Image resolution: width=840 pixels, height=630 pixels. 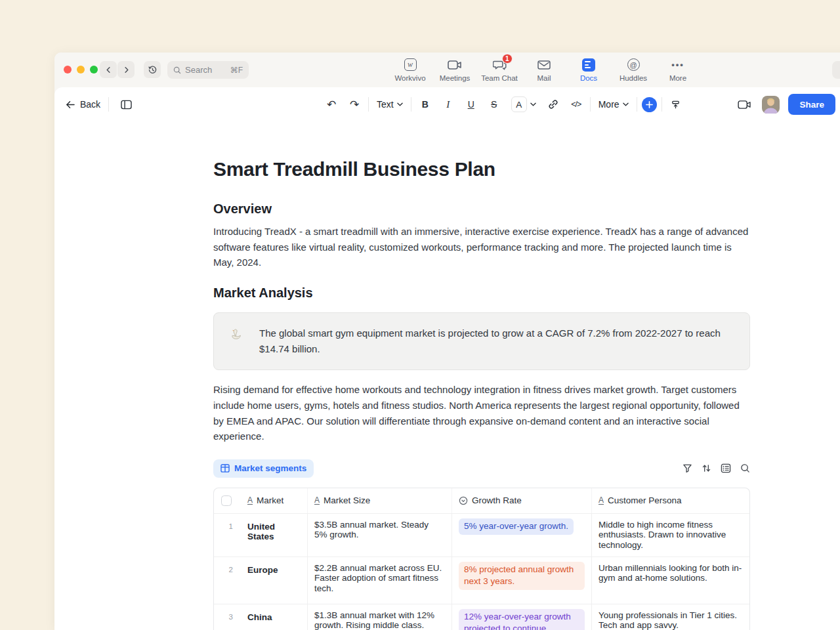 What do you see at coordinates (521, 580) in the screenshot?
I see `growth-rate-cell: 8% projected annual growth next 3 years.` at bounding box center [521, 580].